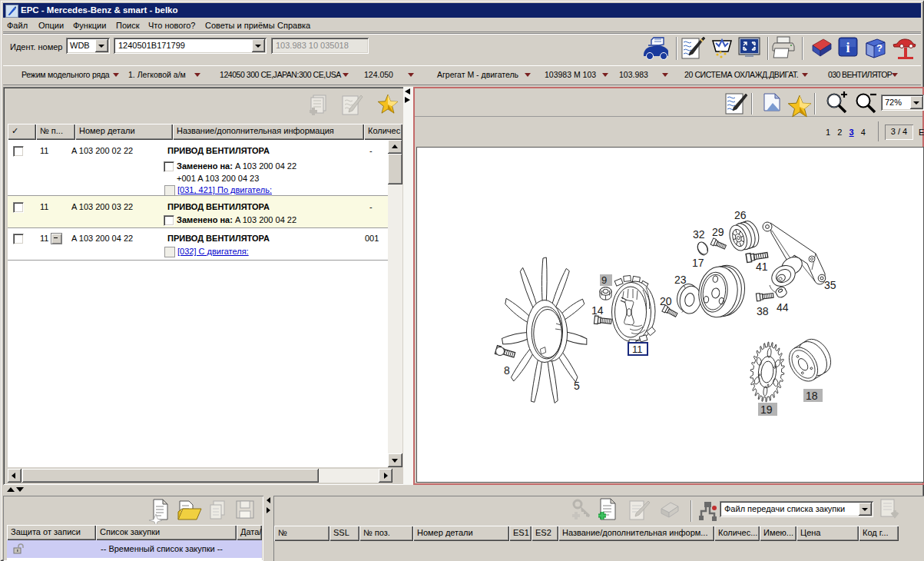 Image resolution: width=924 pixels, height=561 pixels. What do you see at coordinates (507, 370) in the screenshot?
I see `svg-text: 8` at bounding box center [507, 370].